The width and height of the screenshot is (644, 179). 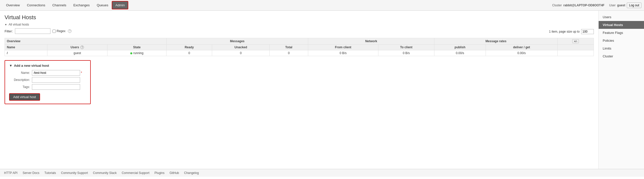 I want to click on cell-actions, so click(x=576, y=53).